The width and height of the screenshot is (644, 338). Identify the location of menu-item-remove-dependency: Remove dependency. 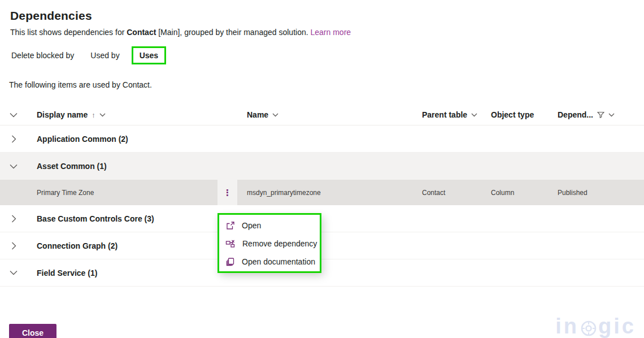
(269, 244).